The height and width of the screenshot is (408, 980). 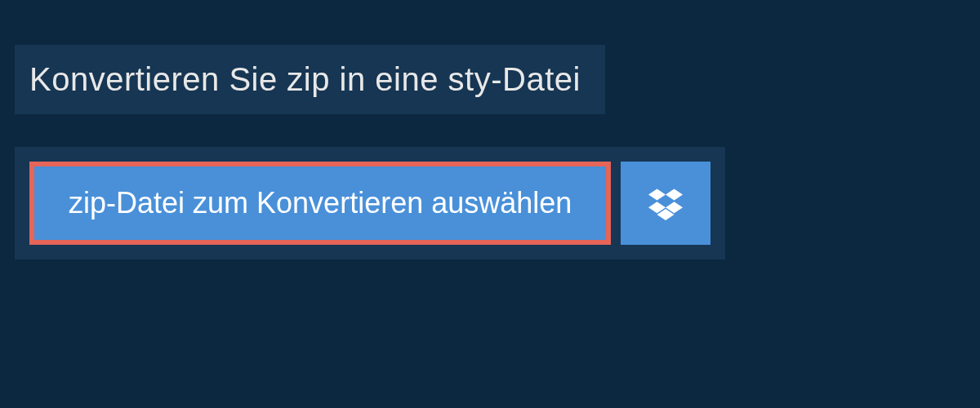 What do you see at coordinates (320, 203) in the screenshot?
I see `select-file-button: zip-Datei zum Konvertieren auswählen` at bounding box center [320, 203].